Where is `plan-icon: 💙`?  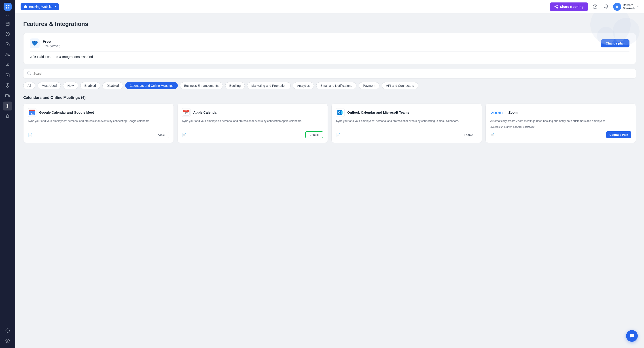
plan-icon: 💙 is located at coordinates (34, 44).